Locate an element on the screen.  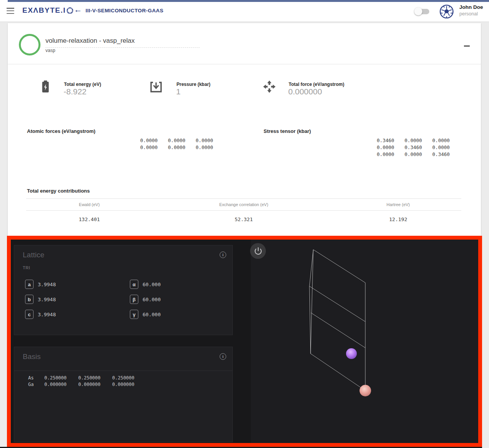
user-meta: John Doe personal is located at coordinates (471, 11).